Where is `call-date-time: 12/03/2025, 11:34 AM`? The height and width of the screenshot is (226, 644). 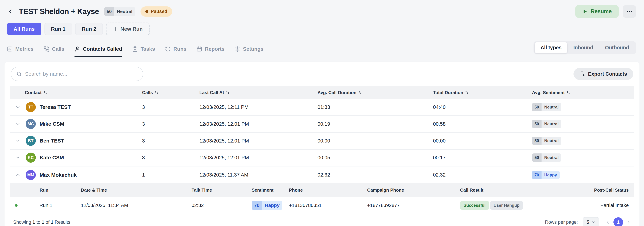 call-date-time: 12/03/2025, 11:34 AM is located at coordinates (136, 205).